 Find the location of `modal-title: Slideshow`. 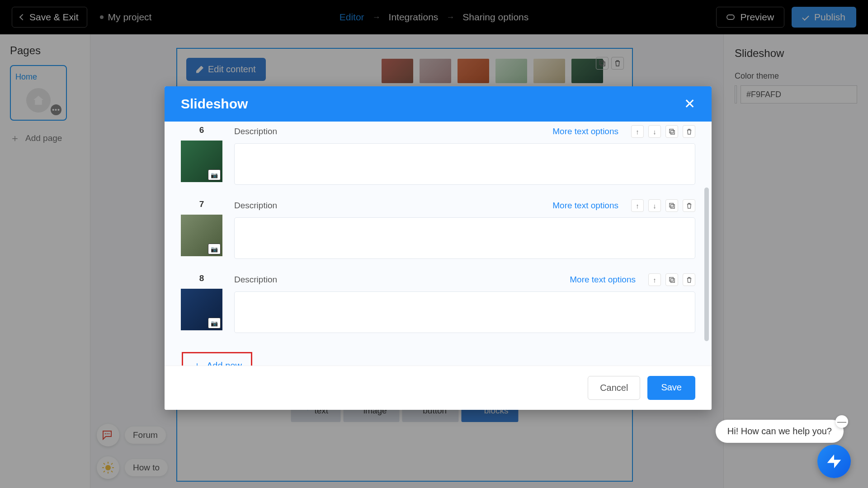

modal-title: Slideshow is located at coordinates (214, 104).